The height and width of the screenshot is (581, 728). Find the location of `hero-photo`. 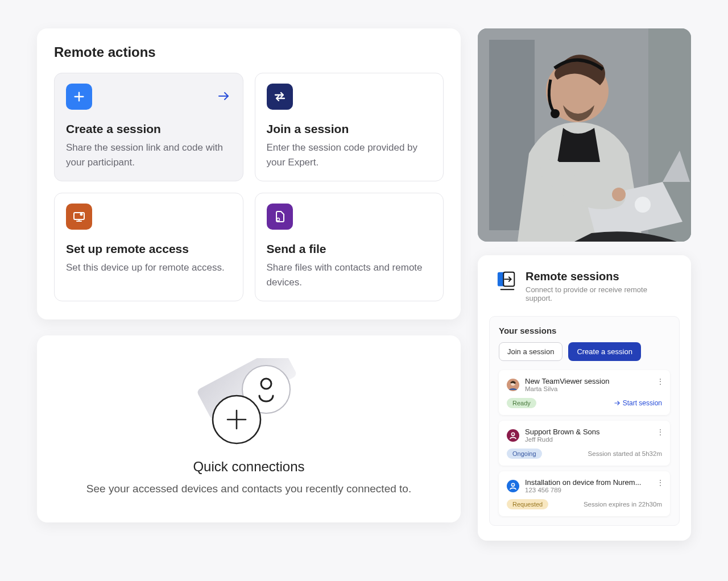

hero-photo is located at coordinates (585, 135).